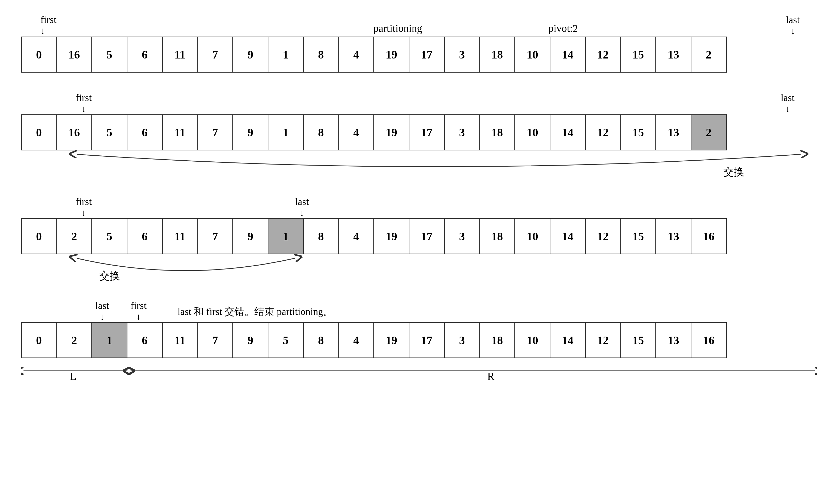 This screenshot has height=504, width=834. I want to click on cell-r3-8: 8, so click(321, 236).